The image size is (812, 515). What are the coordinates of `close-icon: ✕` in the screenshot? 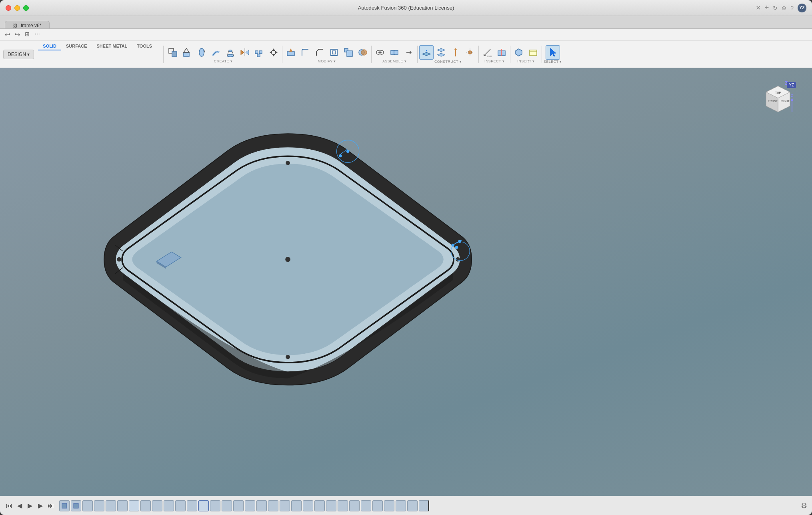 It's located at (758, 8).